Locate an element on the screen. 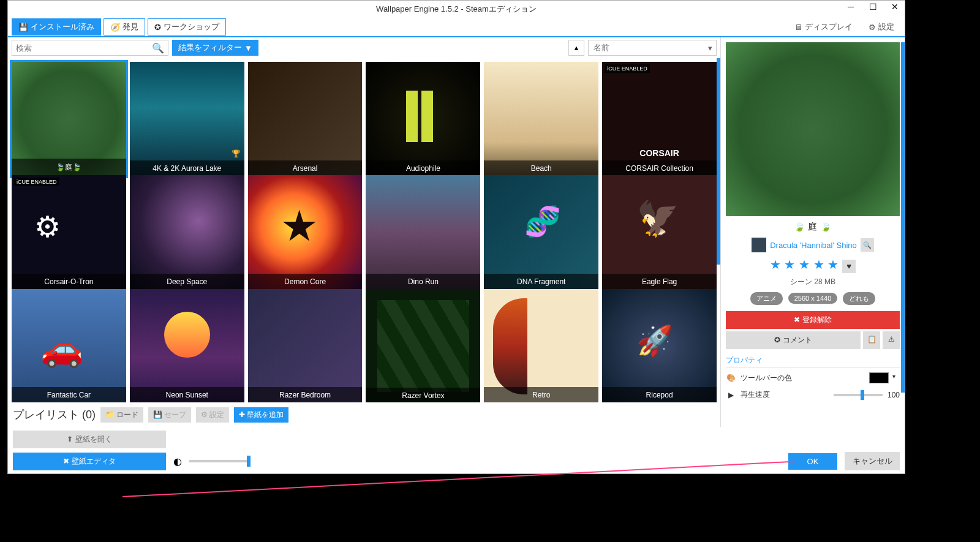 This screenshot has width=980, height=542. titlebar: Wallpaper Engine 1.5.2 - Steamエディション ─ ☐… is located at coordinates (456, 9).